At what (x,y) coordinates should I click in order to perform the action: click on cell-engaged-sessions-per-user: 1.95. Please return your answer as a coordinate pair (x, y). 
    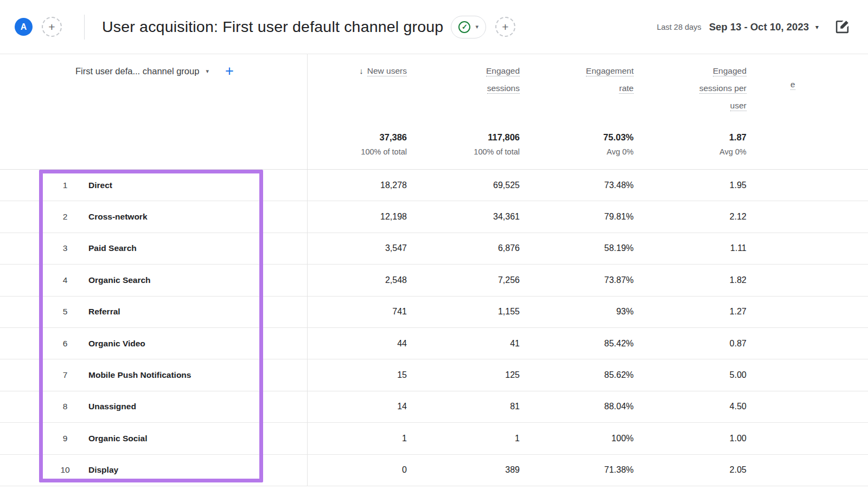
    Looking at the image, I should click on (703, 185).